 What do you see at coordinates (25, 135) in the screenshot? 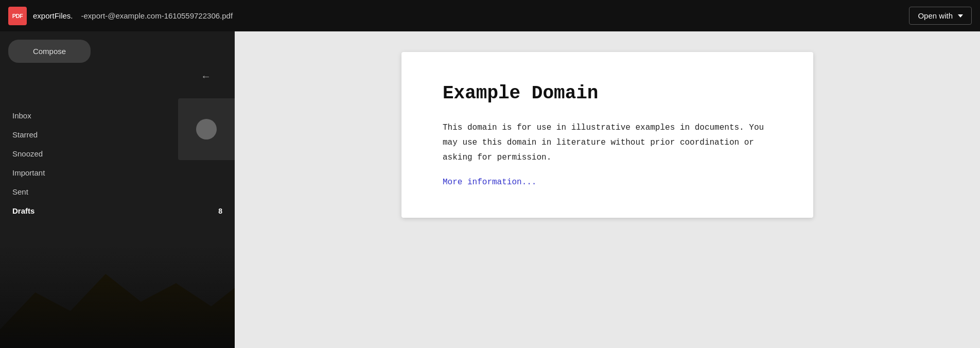
I see `sidebar-label-starred: Starred` at bounding box center [25, 135].